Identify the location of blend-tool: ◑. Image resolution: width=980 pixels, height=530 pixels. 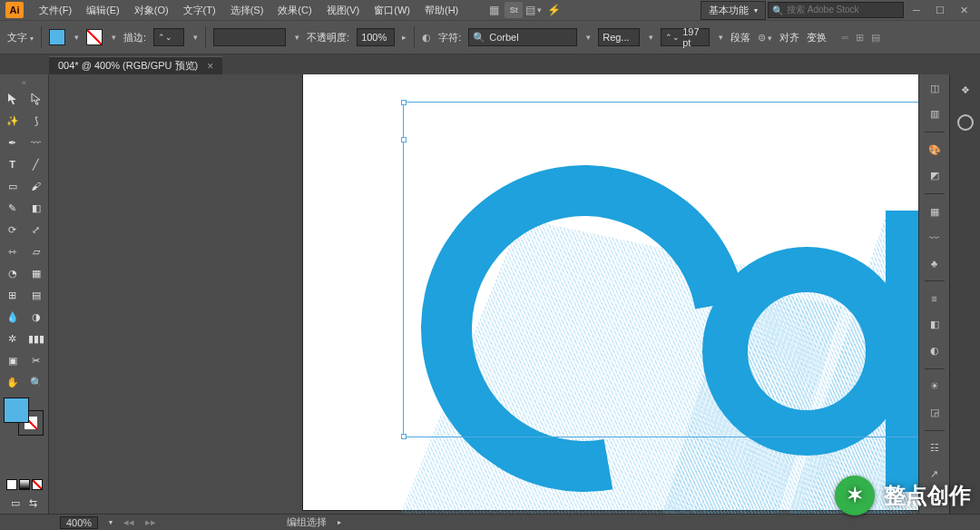
(36, 317).